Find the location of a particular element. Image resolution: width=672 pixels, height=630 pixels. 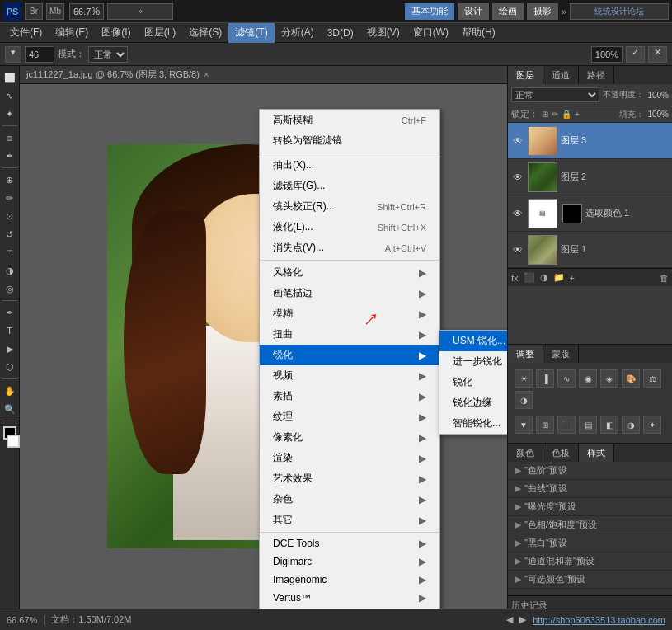

menu-help: 帮助(H) is located at coordinates (478, 33).